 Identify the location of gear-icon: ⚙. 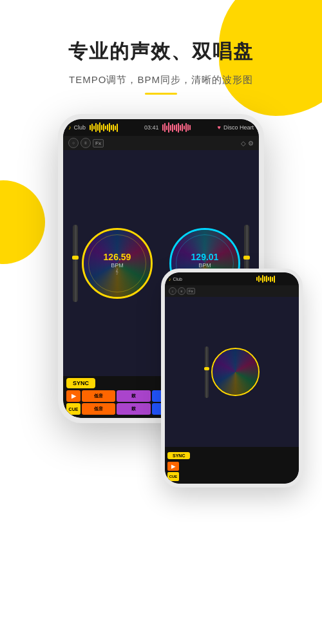
(251, 143).